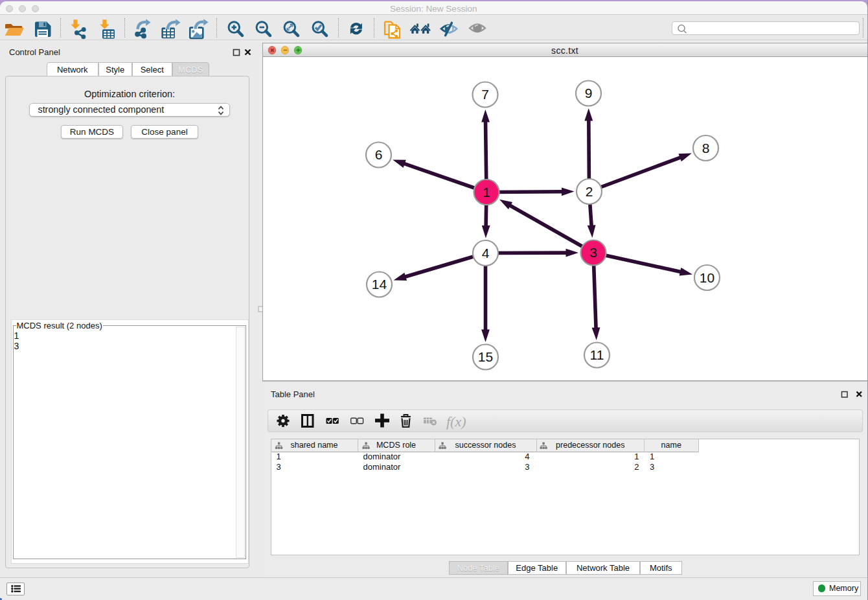 The image size is (868, 600). Describe the element at coordinates (378, 154) in the screenshot. I see `svg-text: 6` at that location.